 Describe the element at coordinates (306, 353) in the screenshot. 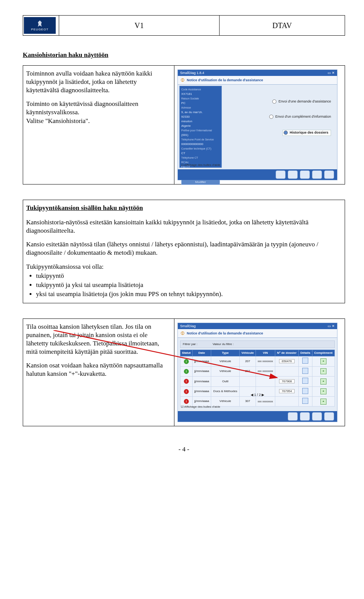

I see `col-header: Détails` at that location.